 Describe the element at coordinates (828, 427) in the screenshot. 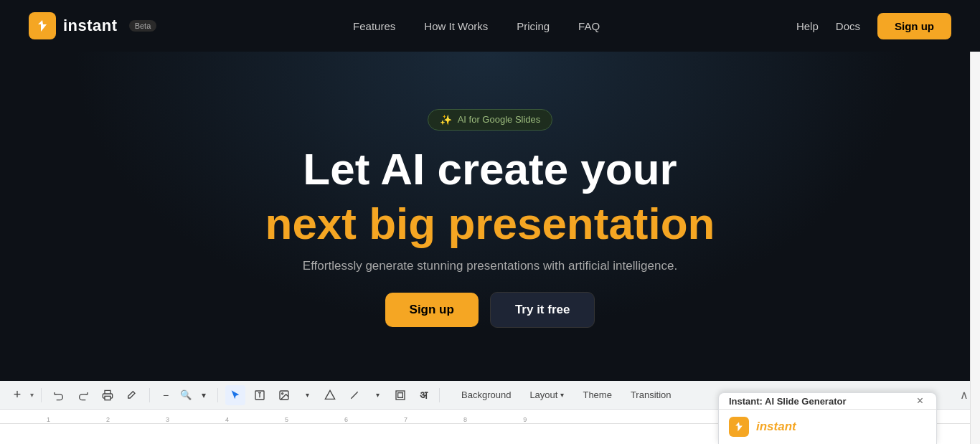

I see `side-panel-body: instant` at that location.